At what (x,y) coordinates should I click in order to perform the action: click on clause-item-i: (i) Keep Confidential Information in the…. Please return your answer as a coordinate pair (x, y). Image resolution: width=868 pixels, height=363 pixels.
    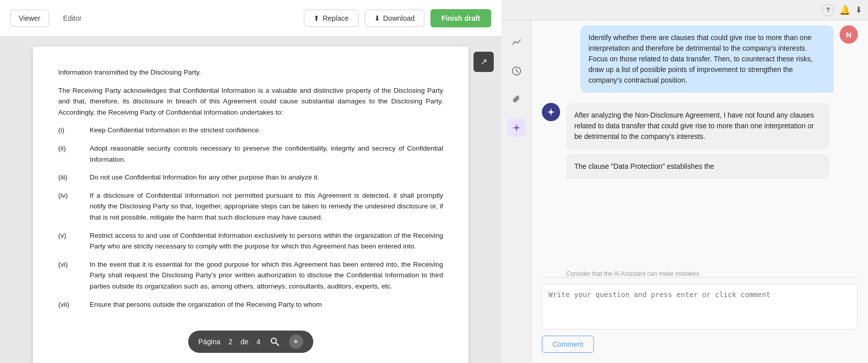
    Looking at the image, I should click on (251, 130).